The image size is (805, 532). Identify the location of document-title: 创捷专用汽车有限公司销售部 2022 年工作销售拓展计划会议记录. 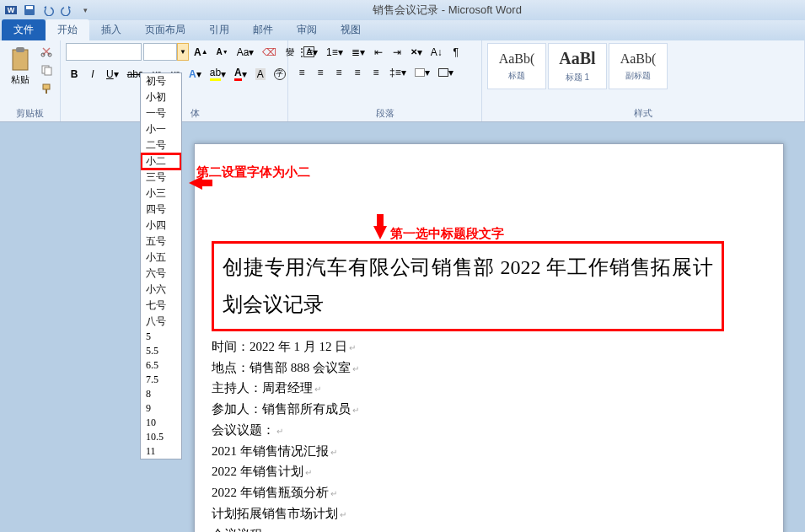
(468, 287).